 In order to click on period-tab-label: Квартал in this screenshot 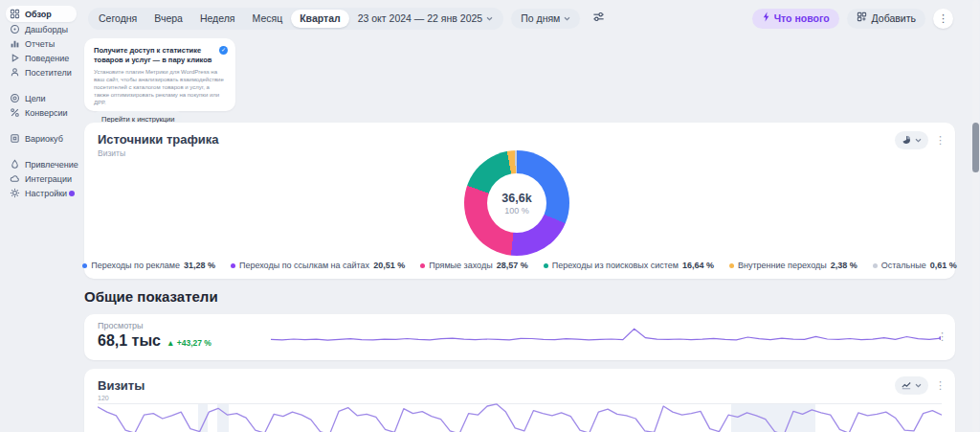, I will do `click(320, 19)`.